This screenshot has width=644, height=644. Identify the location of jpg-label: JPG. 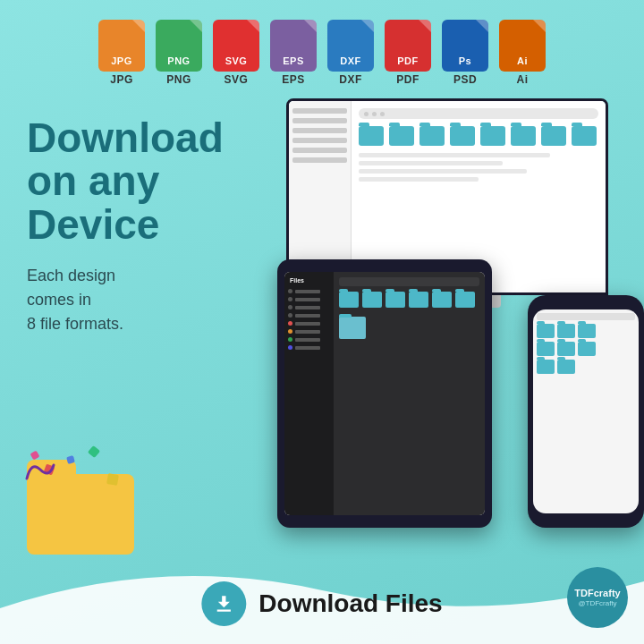
(122, 80).